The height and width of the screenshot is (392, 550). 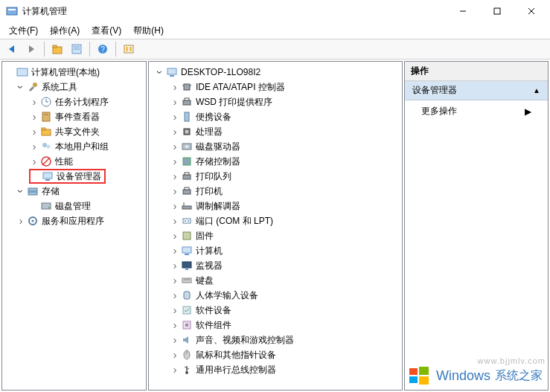 I want to click on device-label: 处理器, so click(x=209, y=132).